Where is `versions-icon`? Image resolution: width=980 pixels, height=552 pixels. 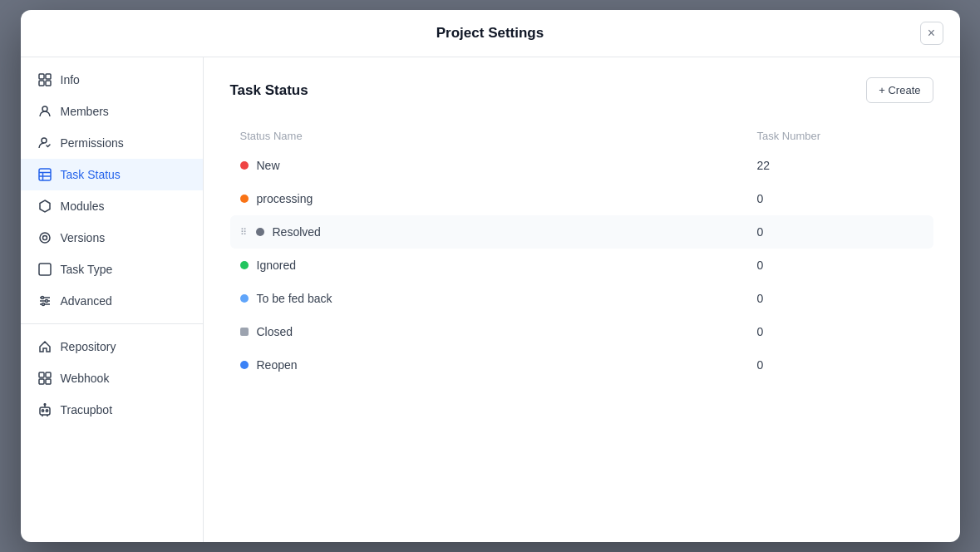
versions-icon is located at coordinates (45, 238).